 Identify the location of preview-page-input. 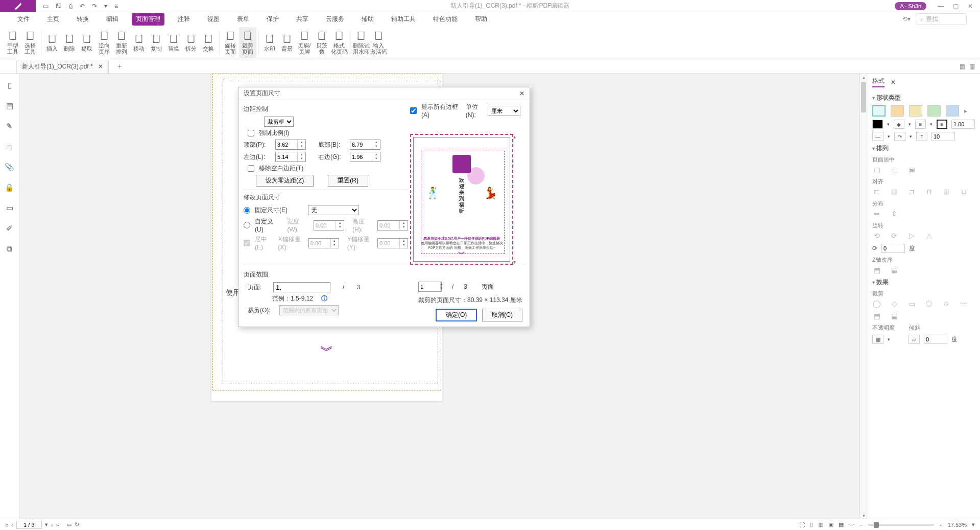
(429, 287).